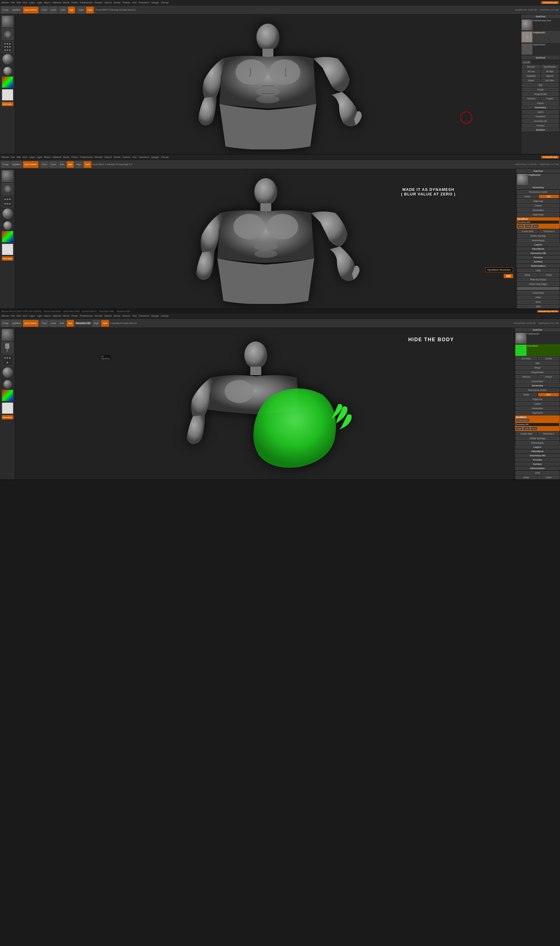  I want to click on menu3-picker: Picker, so click(75, 316).